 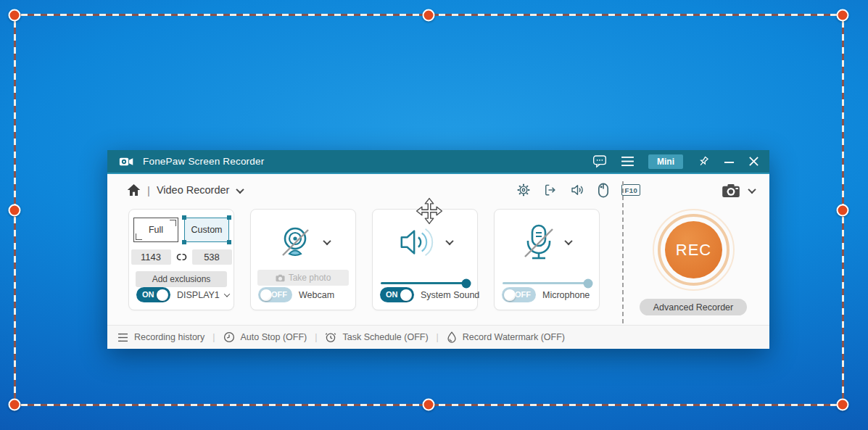 What do you see at coordinates (280, 278) in the screenshot?
I see `camera-small-icon` at bounding box center [280, 278].